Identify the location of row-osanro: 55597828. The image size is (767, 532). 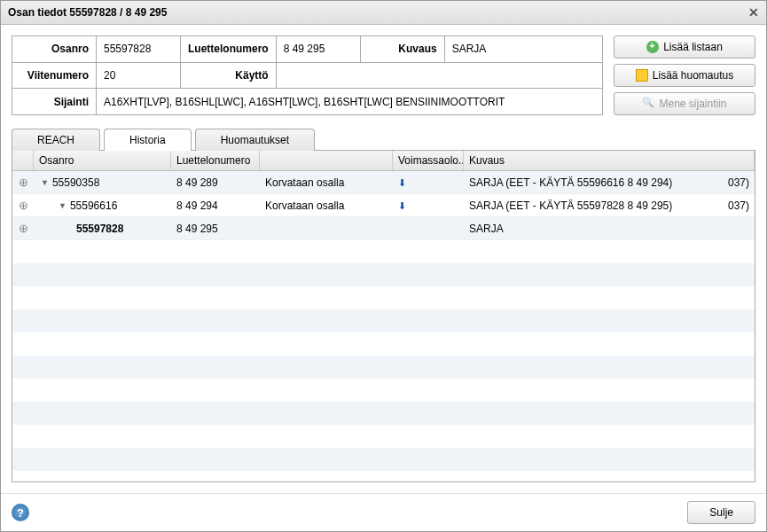
(99, 229).